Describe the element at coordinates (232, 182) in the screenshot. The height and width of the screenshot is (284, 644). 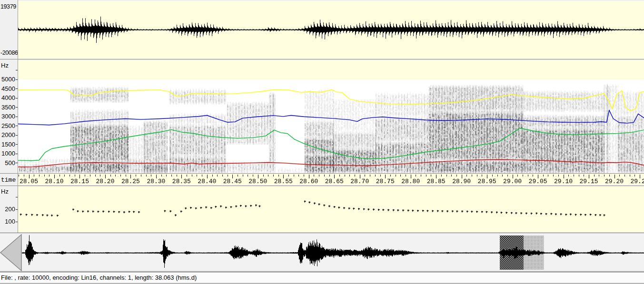
I see `time-tick-label: 28.45` at that location.